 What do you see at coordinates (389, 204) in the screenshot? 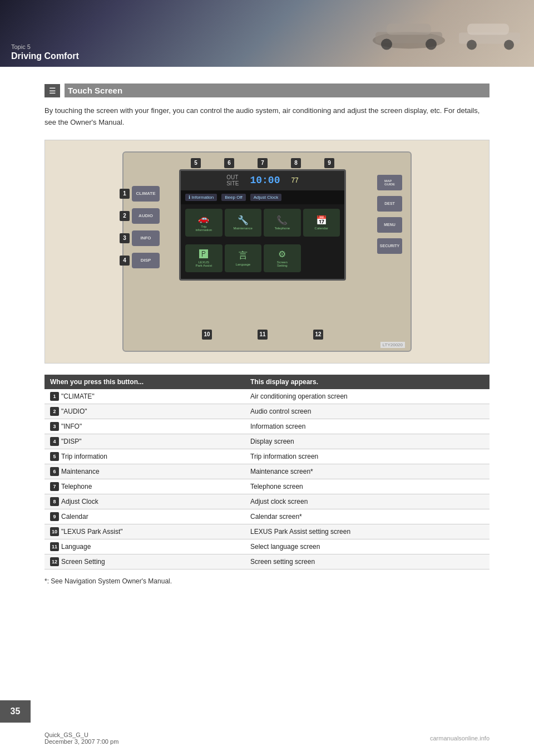
I see `dest-button: DEST` at bounding box center [389, 204].